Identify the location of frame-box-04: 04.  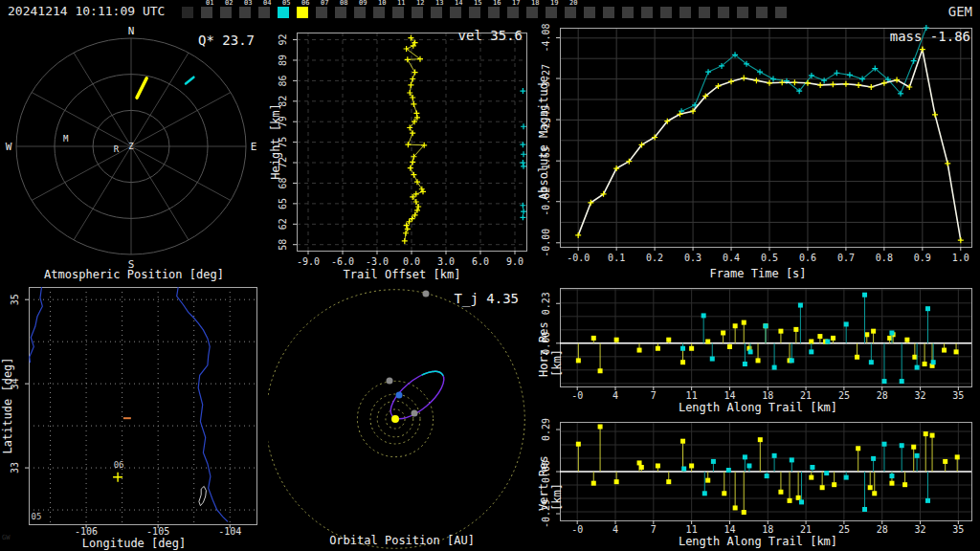
(264, 12).